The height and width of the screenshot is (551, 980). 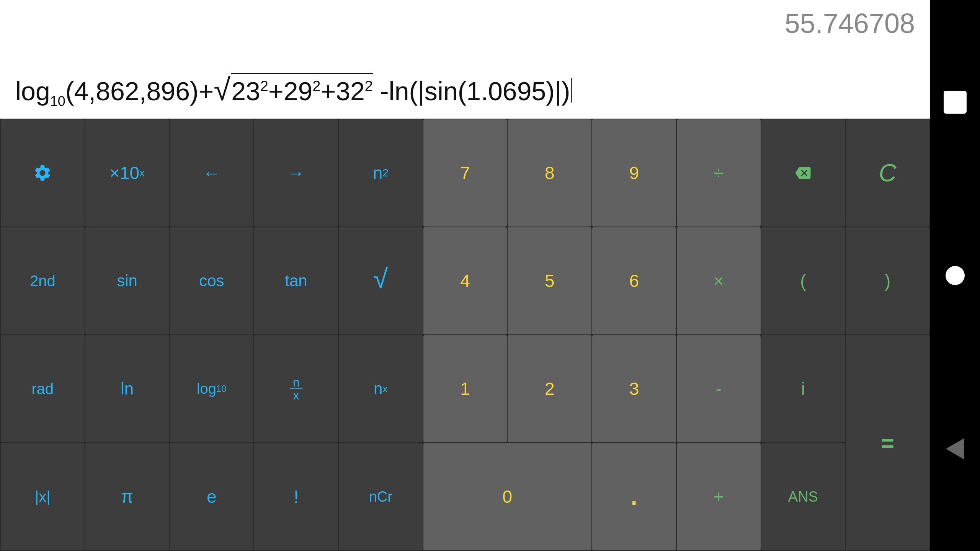 What do you see at coordinates (955, 449) in the screenshot?
I see `back-button` at bounding box center [955, 449].